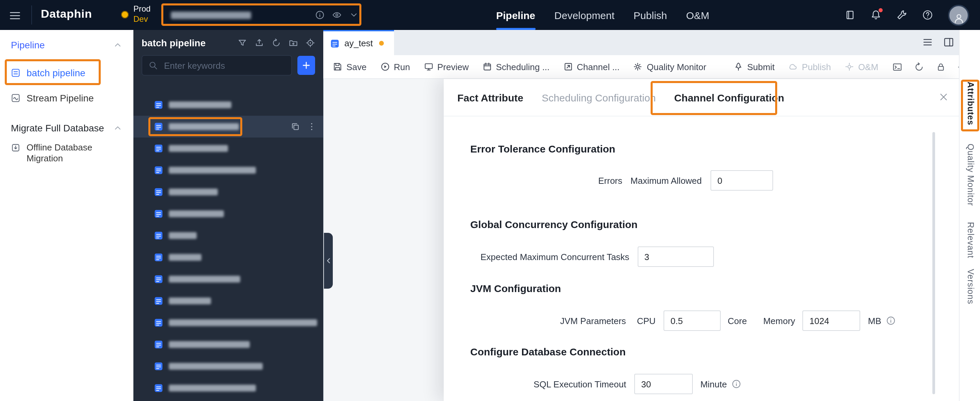  Describe the element at coordinates (742, 180) in the screenshot. I see `max-errors-input` at that location.